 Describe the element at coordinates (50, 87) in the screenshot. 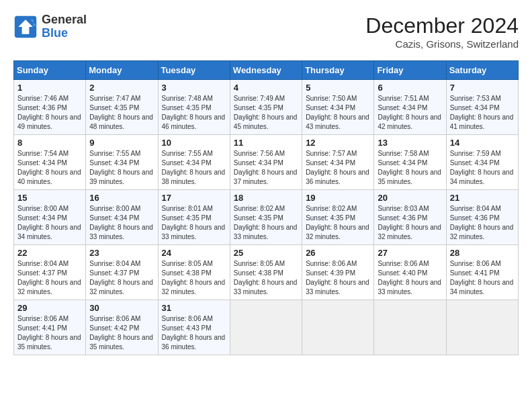

I see `day-number: 1` at that location.